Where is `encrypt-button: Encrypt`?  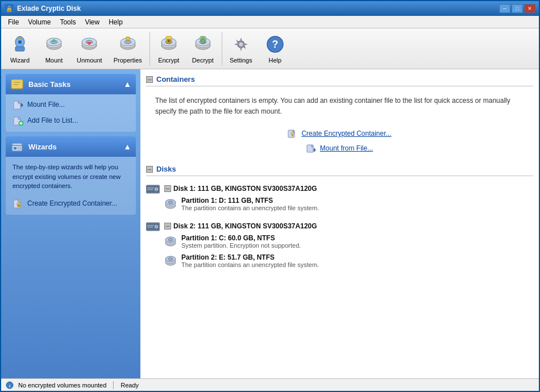
encrypt-button: Encrypt is located at coordinates (169, 49).